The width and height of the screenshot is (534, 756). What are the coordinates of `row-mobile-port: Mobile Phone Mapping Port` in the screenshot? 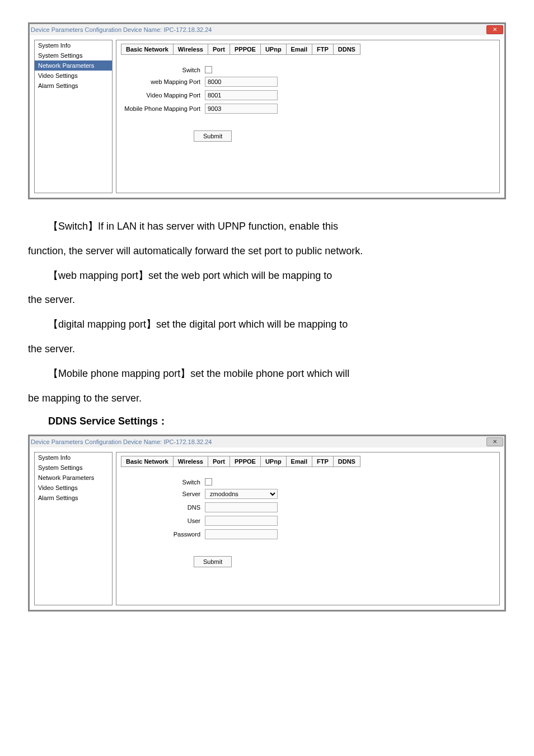 It's located at (308, 109).